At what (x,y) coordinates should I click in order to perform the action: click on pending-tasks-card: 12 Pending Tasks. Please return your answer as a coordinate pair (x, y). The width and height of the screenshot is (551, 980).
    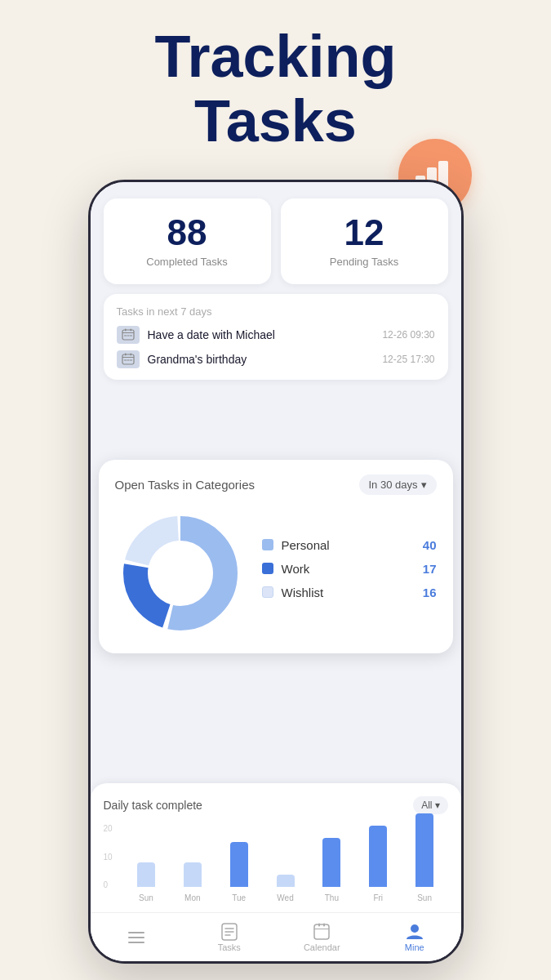
    Looking at the image, I should click on (364, 242).